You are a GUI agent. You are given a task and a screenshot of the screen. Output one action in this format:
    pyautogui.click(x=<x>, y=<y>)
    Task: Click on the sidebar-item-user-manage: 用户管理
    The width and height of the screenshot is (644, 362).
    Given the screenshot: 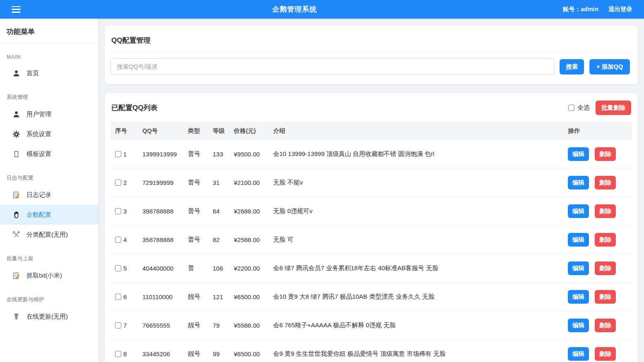 What is the action you would take?
    pyautogui.click(x=49, y=114)
    